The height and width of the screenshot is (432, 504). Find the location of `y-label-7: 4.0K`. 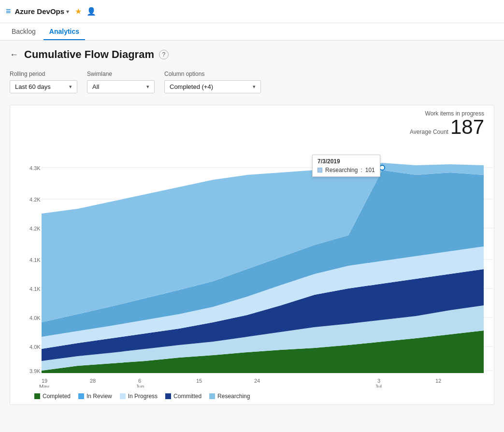

y-label-7: 4.0K is located at coordinates (35, 347).